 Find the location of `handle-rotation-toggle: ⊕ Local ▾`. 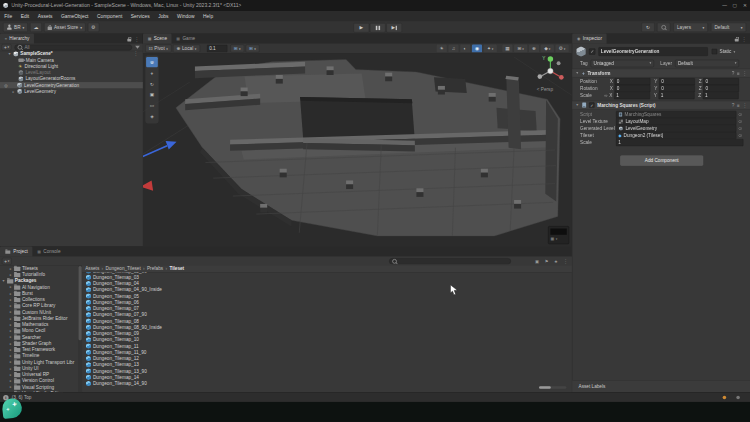

handle-rotation-toggle: ⊕ Local ▾ is located at coordinates (186, 49).